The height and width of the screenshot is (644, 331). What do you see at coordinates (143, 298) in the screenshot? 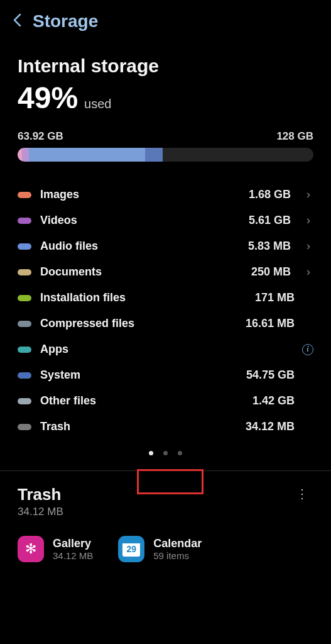
I see `category-label: Installation files` at bounding box center [143, 298].